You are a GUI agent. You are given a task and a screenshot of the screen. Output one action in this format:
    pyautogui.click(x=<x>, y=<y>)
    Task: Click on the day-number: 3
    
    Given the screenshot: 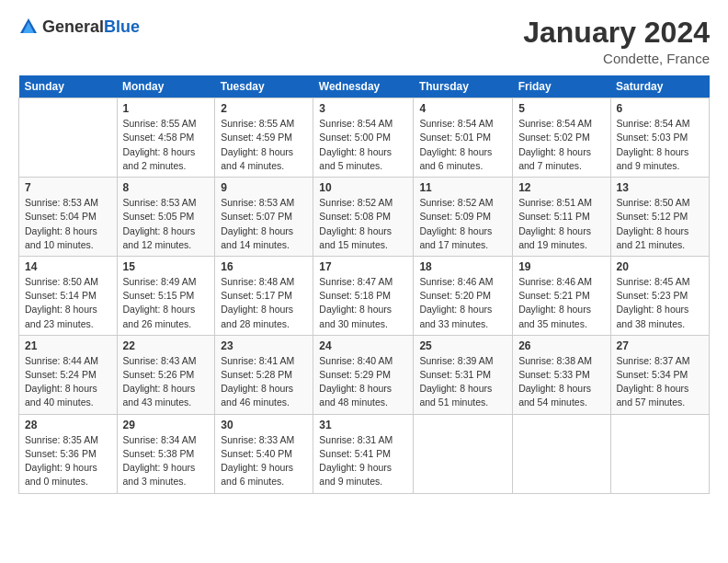 What is the action you would take?
    pyautogui.click(x=363, y=109)
    